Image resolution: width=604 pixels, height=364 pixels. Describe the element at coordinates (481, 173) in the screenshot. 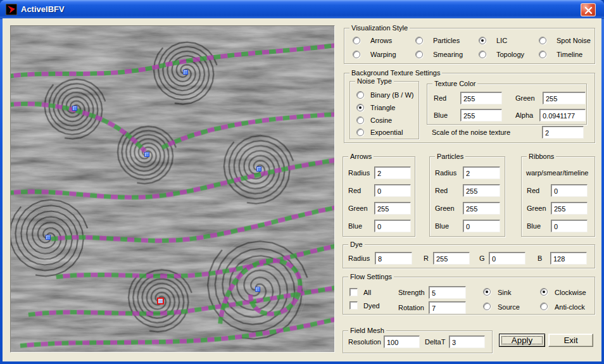

I see `particles-radius-field` at that location.